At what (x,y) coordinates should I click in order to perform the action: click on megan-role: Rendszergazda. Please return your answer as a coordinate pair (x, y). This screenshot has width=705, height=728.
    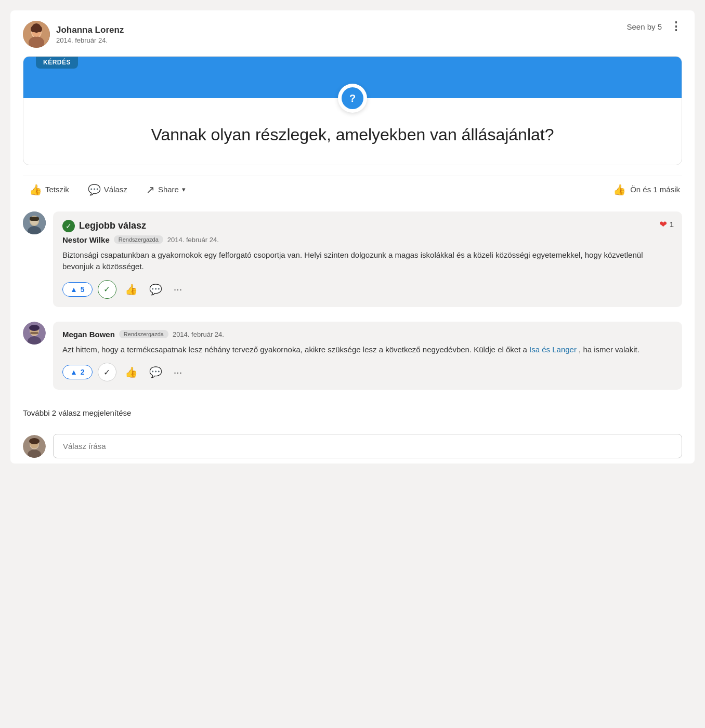
    Looking at the image, I should click on (143, 334).